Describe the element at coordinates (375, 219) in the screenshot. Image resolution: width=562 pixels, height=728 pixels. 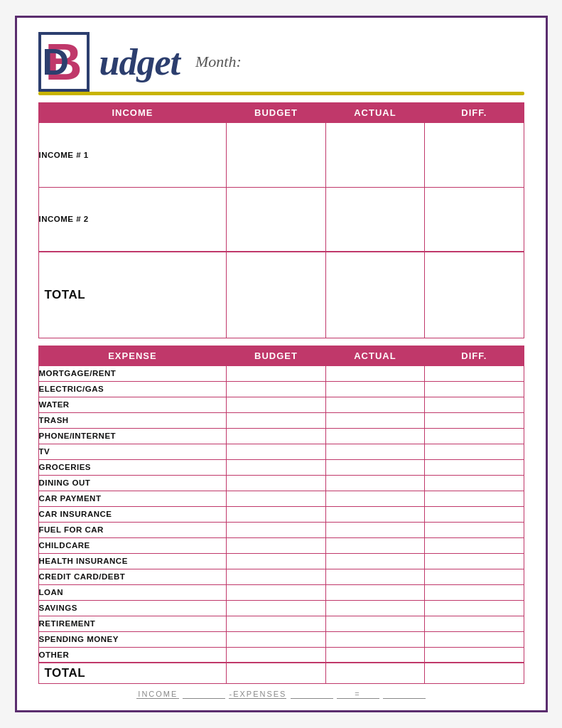
I see `income-row-2-actual` at that location.